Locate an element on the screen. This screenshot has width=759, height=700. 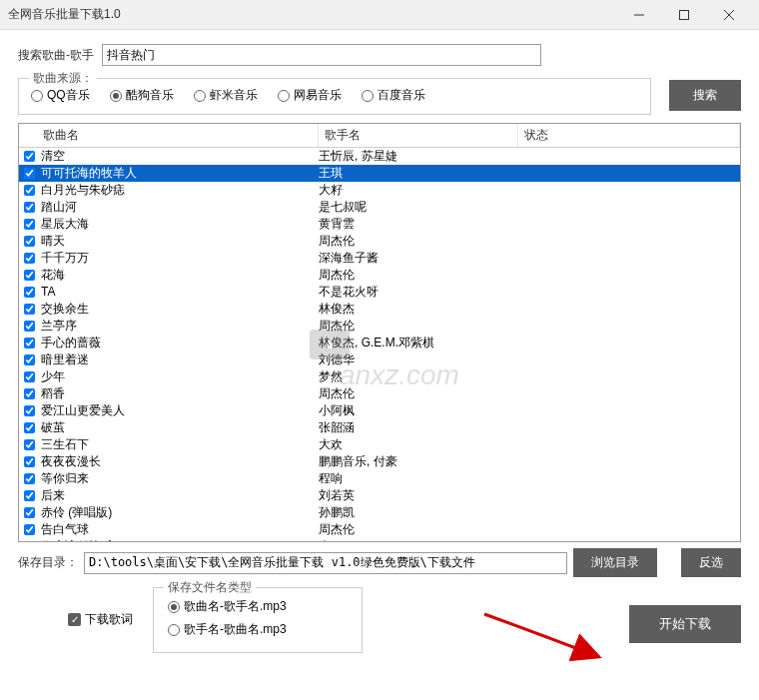
browse-button: 浏览目录 is located at coordinates (615, 563).